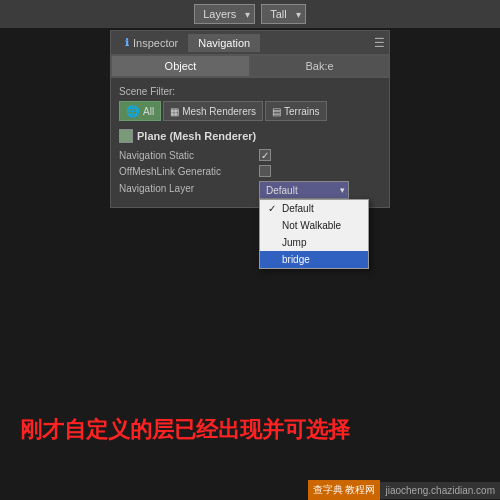  What do you see at coordinates (304, 190) in the screenshot?
I see `nav-layer-dropdown-container: Default ✓ Default Not Walkable` at bounding box center [304, 190].